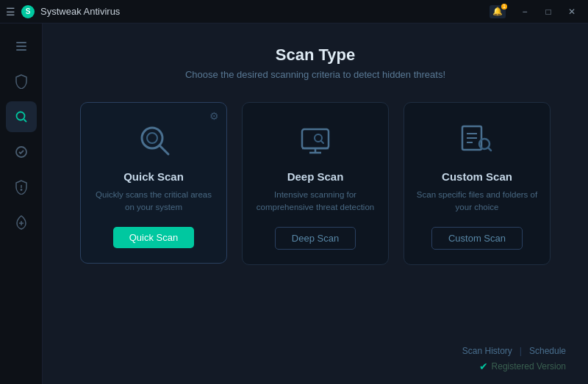  What do you see at coordinates (525, 12) in the screenshot?
I see `minimize-button: −` at bounding box center [525, 12].